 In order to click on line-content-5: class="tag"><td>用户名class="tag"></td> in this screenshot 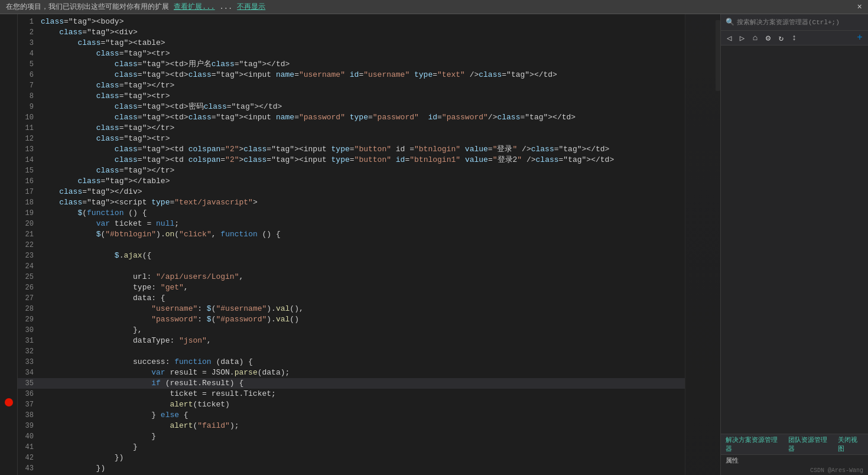, I will do `click(362, 64)`.